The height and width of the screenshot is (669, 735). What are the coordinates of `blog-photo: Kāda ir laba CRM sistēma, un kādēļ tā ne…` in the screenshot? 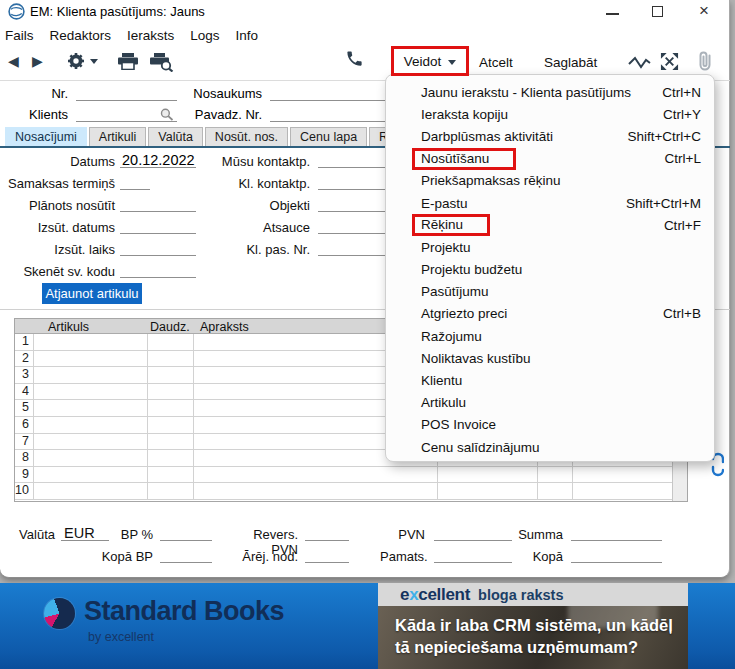 It's located at (533, 638).